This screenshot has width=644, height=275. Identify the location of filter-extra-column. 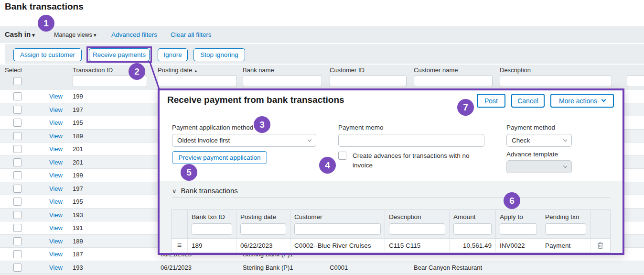
(635, 81).